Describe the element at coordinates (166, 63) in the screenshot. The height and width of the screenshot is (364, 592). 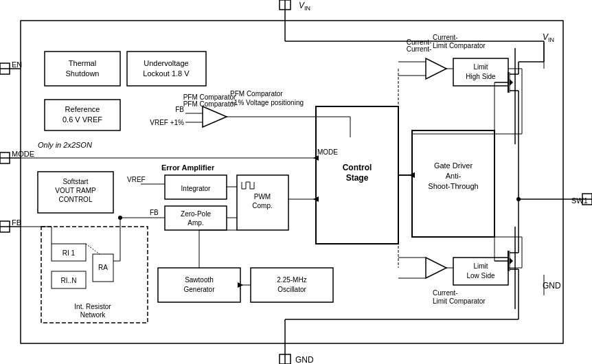
I see `svg-text: Undervoltage` at that location.